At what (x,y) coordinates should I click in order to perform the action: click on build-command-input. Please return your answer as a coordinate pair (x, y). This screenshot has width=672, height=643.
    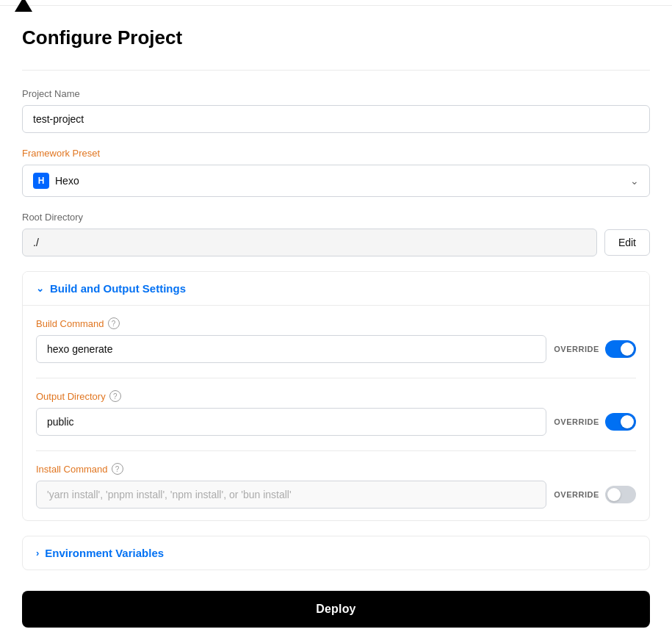
    Looking at the image, I should click on (291, 349).